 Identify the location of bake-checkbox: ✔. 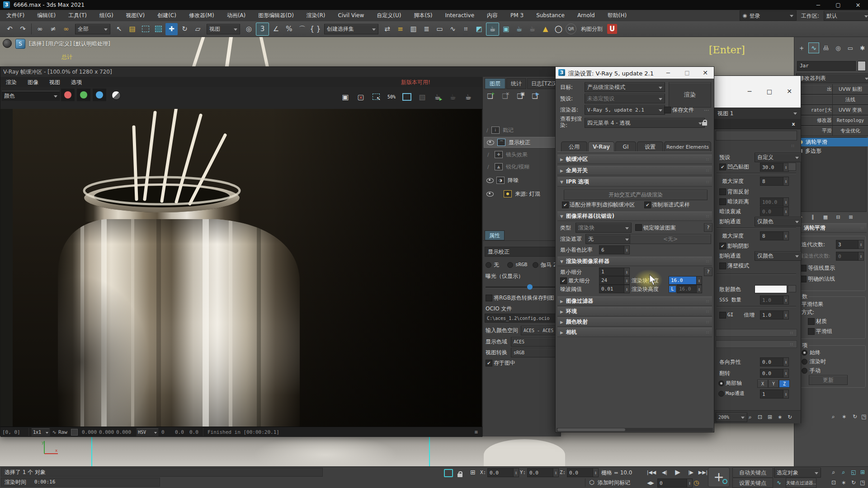
(489, 363).